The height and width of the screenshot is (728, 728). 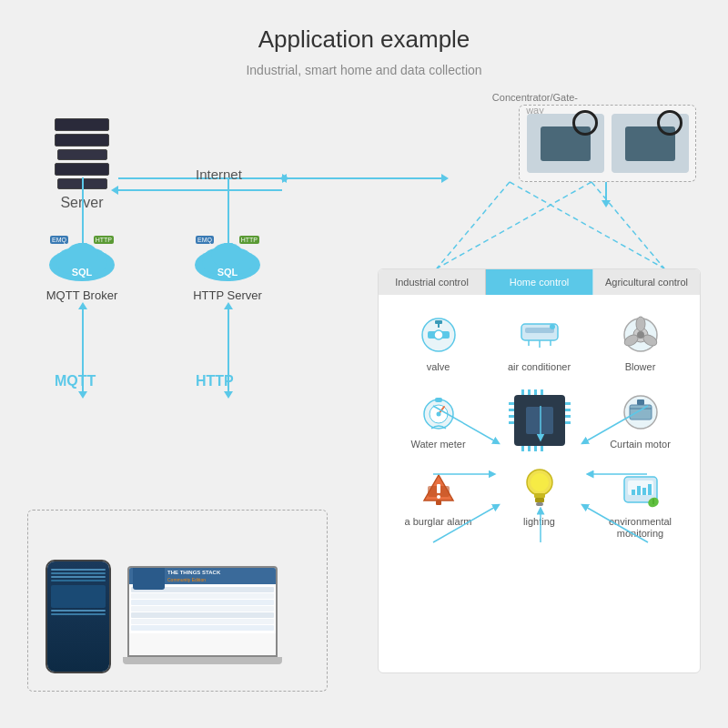 What do you see at coordinates (283, 178) in the screenshot?
I see `arrowhead-from-conc` at bounding box center [283, 178].